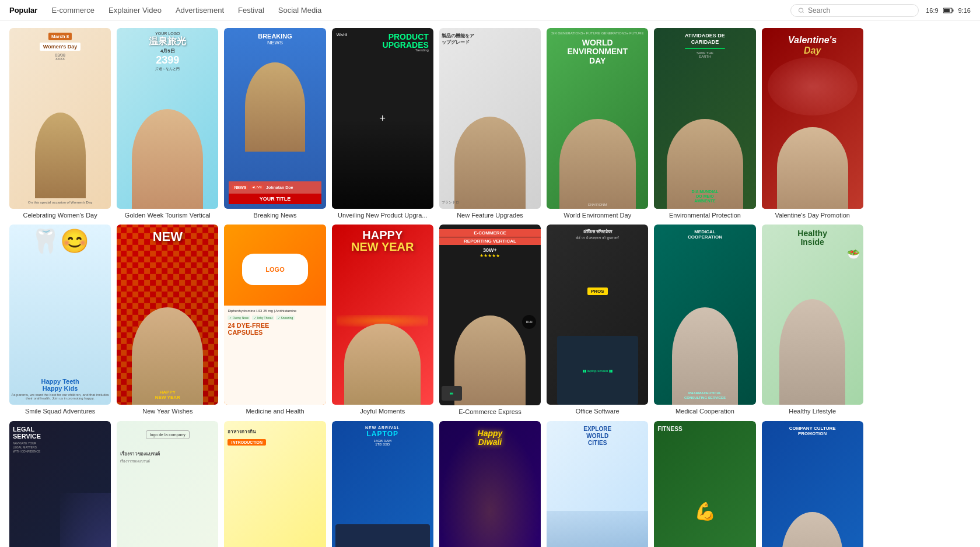 The height and width of the screenshot is (547, 980). What do you see at coordinates (597, 124) in the screenshot?
I see `card-environment-day: SIX GENERATIONS+ FUTURE GENERATIONS+ FUT…` at bounding box center [597, 124].